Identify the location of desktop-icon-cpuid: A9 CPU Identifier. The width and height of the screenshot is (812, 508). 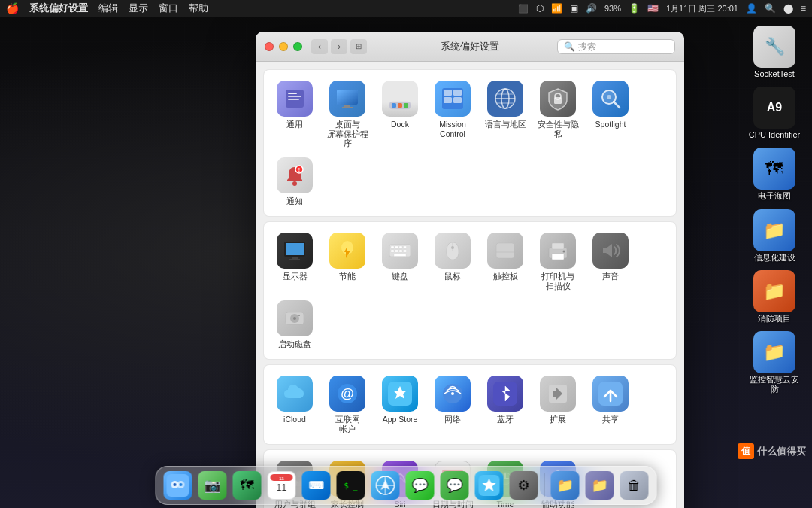
(774, 113).